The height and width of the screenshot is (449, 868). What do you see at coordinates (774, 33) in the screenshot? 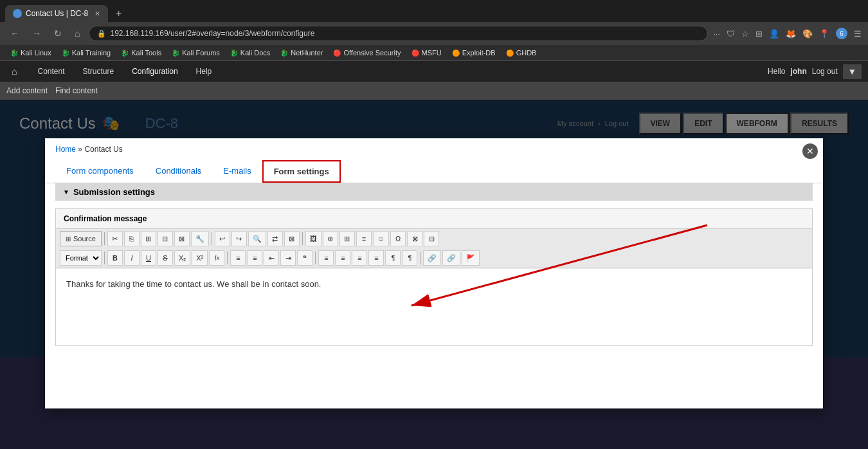
I see `profile-icon: 👤` at bounding box center [774, 33].